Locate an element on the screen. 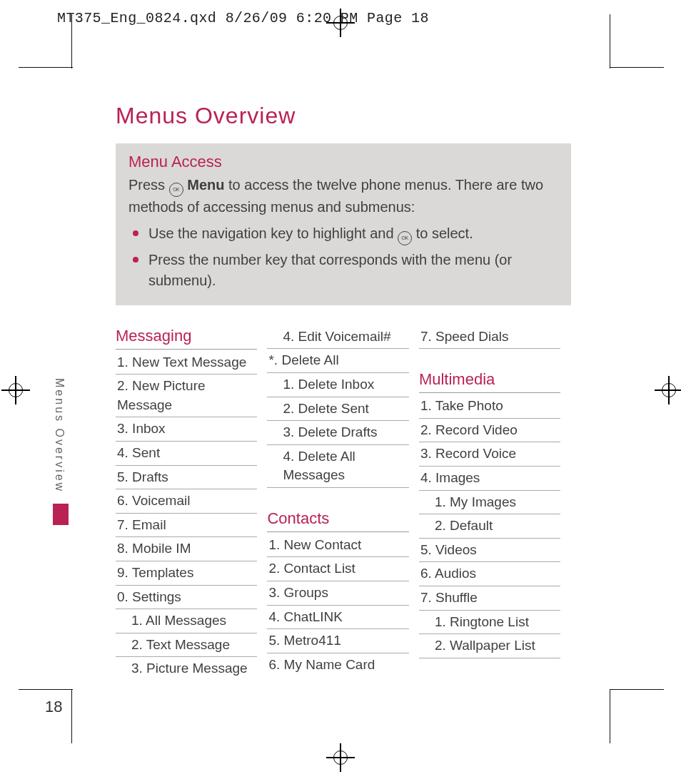  list-item: 1. Take Photo is located at coordinates (490, 407).